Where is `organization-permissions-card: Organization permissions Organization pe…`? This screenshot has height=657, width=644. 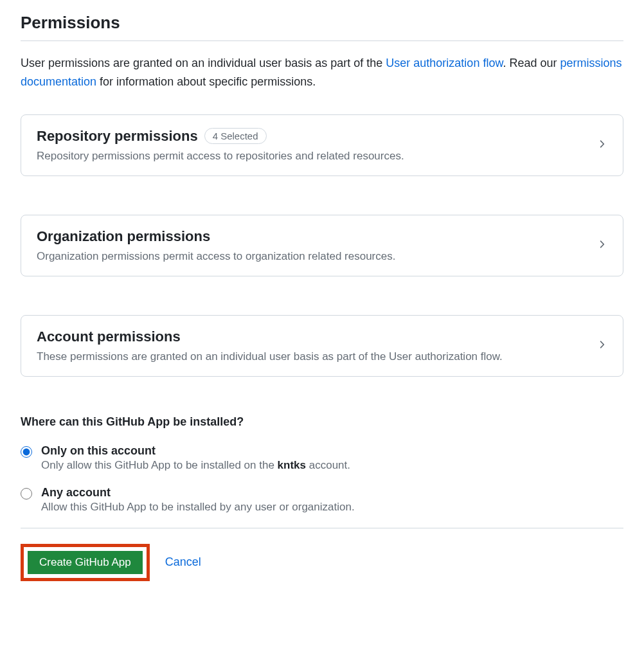 organization-permissions-card: Organization permissions Organization pe… is located at coordinates (322, 246).